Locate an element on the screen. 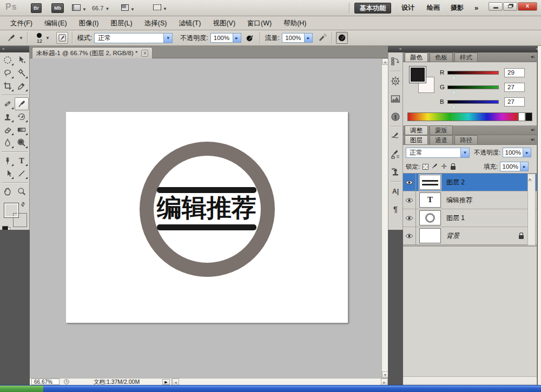 The image size is (541, 392). tab-masks: 蒙版 is located at coordinates (441, 130).